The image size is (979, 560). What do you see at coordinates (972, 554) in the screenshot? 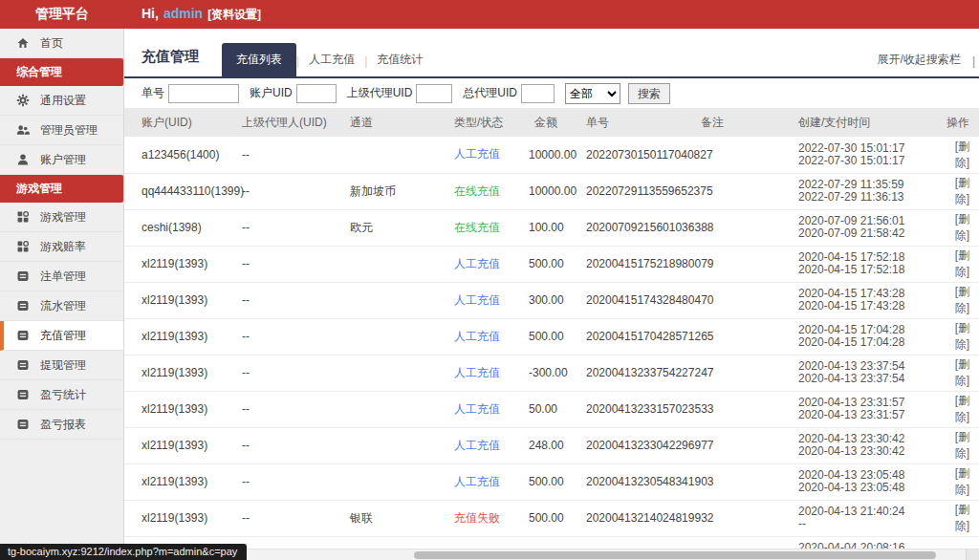
I see `scrollbar-corner` at bounding box center [972, 554].